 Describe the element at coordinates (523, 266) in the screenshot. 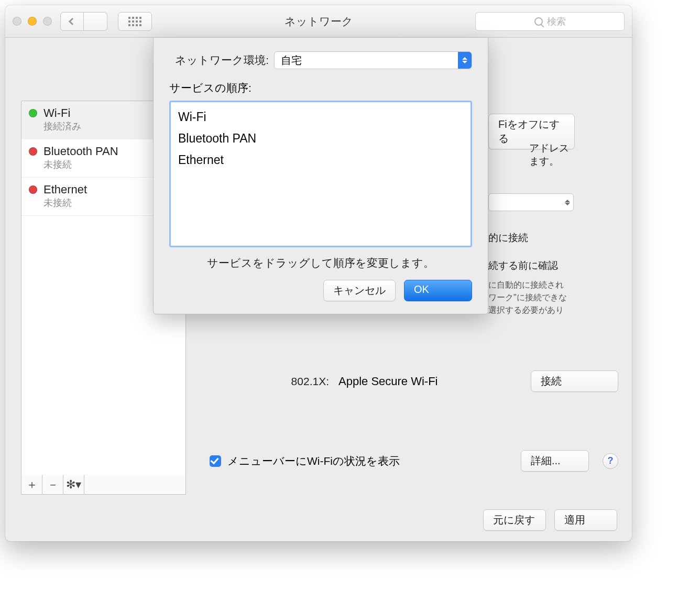

I see `text-fragment: 続する前に確認` at that location.